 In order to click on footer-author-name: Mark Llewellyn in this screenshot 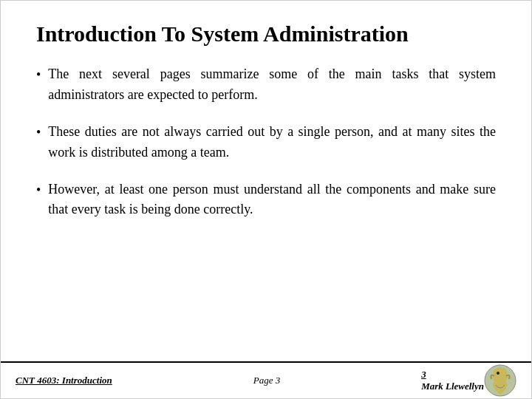, I will do `click(452, 386)`.